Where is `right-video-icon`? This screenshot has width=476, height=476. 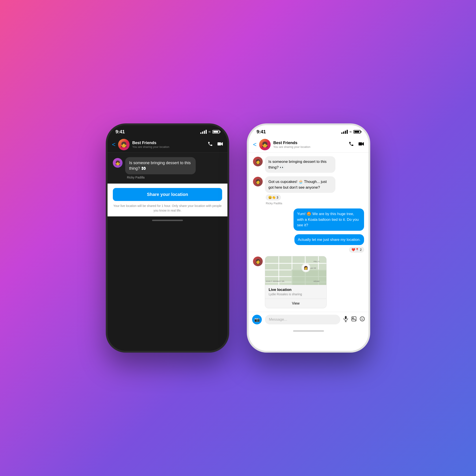
right-video-icon is located at coordinates (361, 144).